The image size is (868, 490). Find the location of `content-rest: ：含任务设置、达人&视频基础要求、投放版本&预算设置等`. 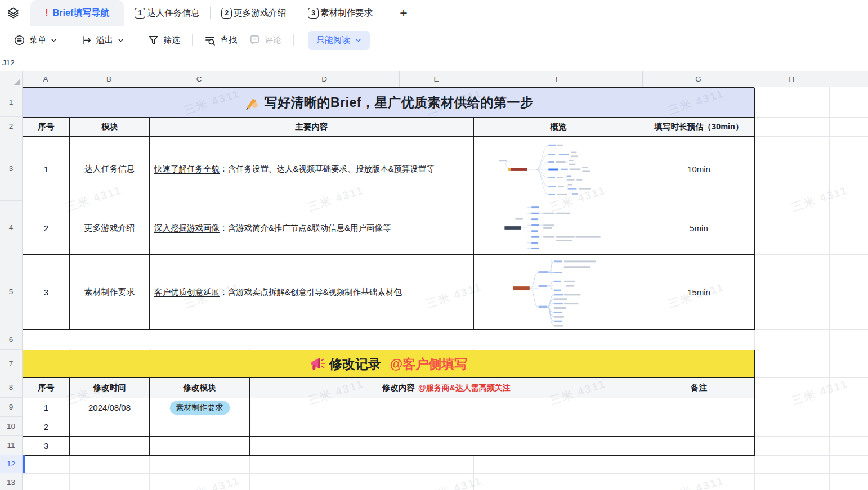

content-rest: ：含任务设置、达人&视频基础要求、投放版本&预算设置等 is located at coordinates (327, 169).